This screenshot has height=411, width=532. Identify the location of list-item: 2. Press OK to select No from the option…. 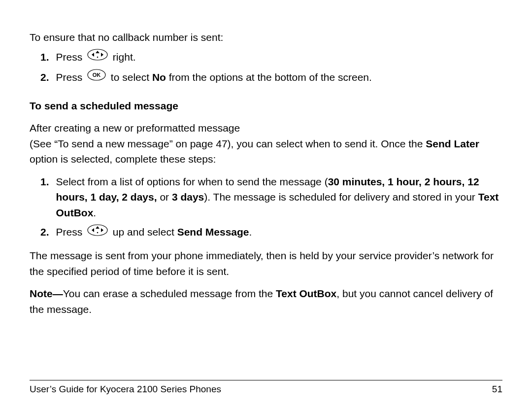
(266, 78).